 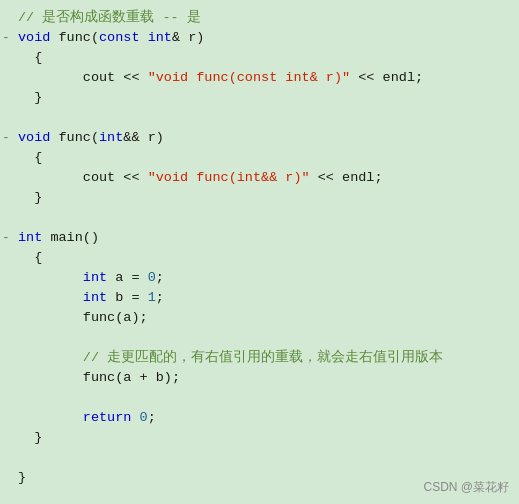 I want to click on code-line: func(a);, so click(x=260, y=318).